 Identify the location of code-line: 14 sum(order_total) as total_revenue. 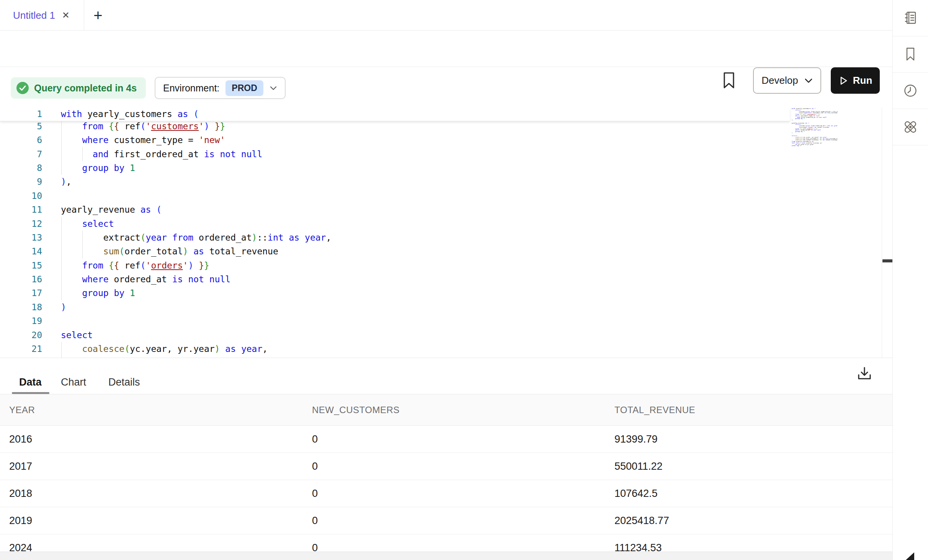
(441, 251).